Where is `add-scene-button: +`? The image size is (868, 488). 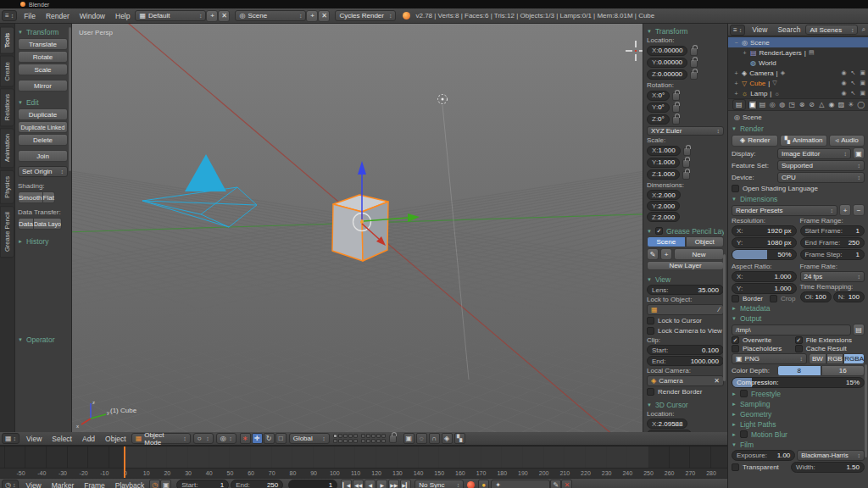 add-scene-button: + is located at coordinates (312, 16).